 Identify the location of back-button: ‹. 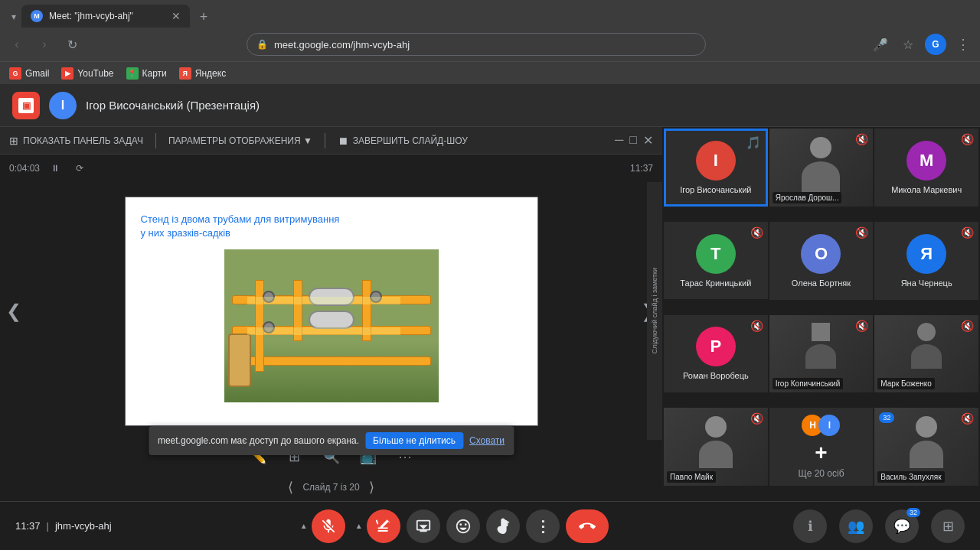
(17, 44).